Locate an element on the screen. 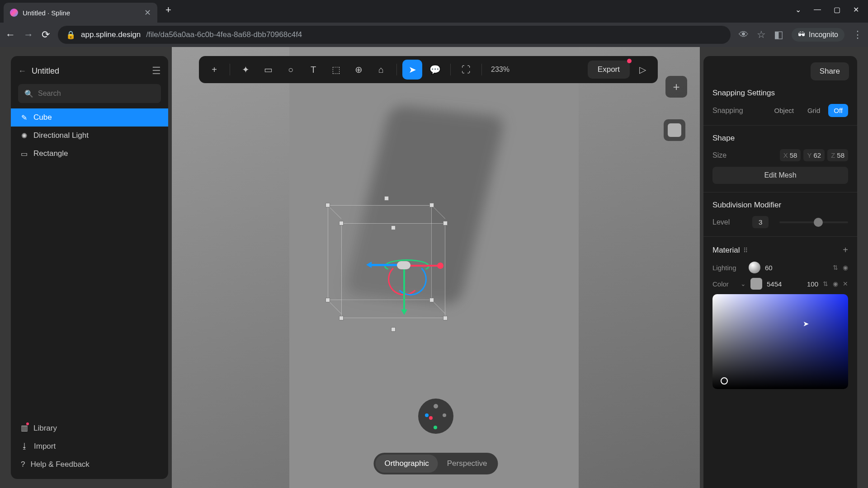 The height and width of the screenshot is (488, 868). eye-off-icon: 👁 is located at coordinates (744, 35).